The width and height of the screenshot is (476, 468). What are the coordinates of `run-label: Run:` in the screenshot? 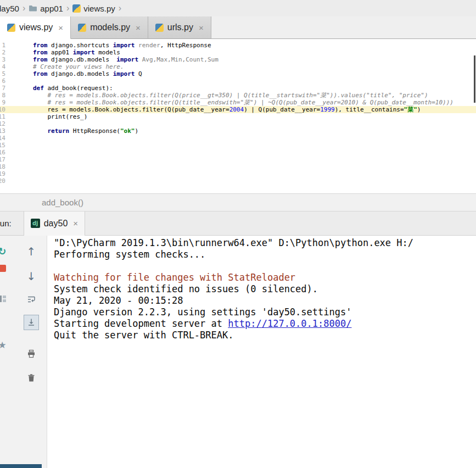 It's located at (5, 223).